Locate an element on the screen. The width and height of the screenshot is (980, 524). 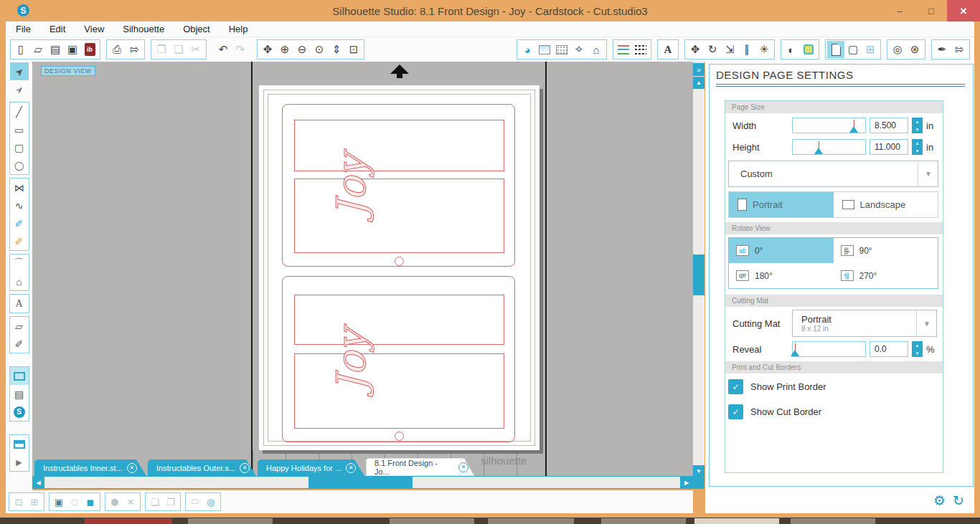
gradient-fill-icon is located at coordinates (545, 49).